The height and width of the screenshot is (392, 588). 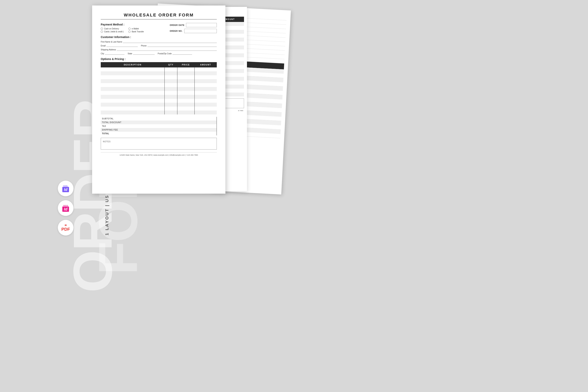 I want to click on icon-badges-container: IDML Id INDD Id ≋ PDF, so click(x=66, y=208).